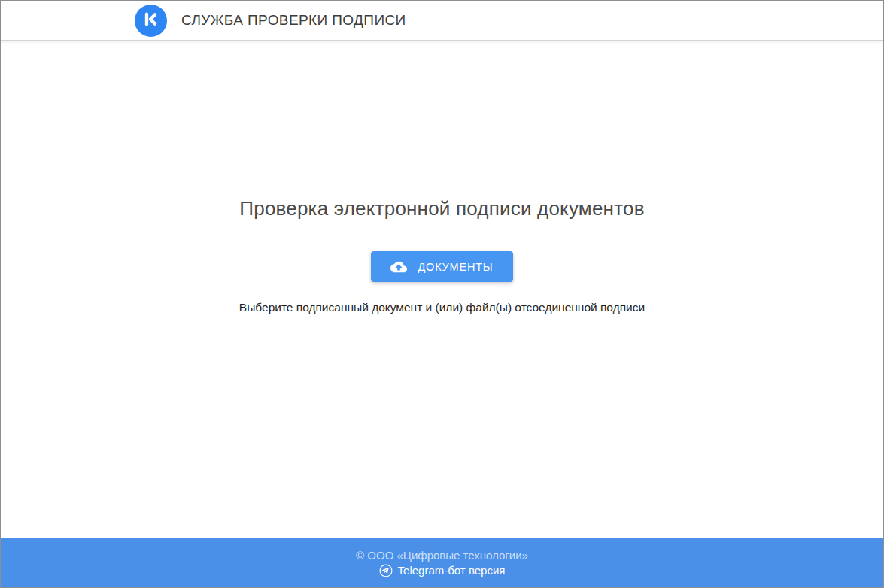 This screenshot has height=588, width=884. I want to click on upload-hint-text: Выберите подписанный документ и (или) фа…, so click(442, 308).